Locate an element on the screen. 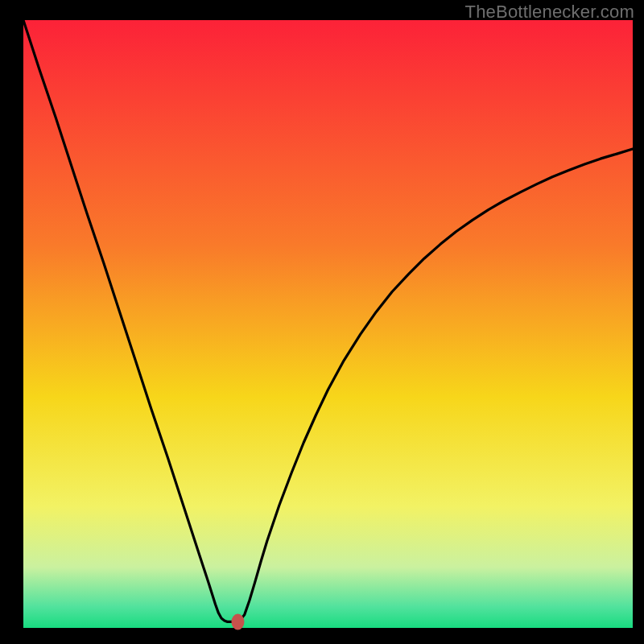  watermark-text: TheBottlenecker.com is located at coordinates (550, 12).